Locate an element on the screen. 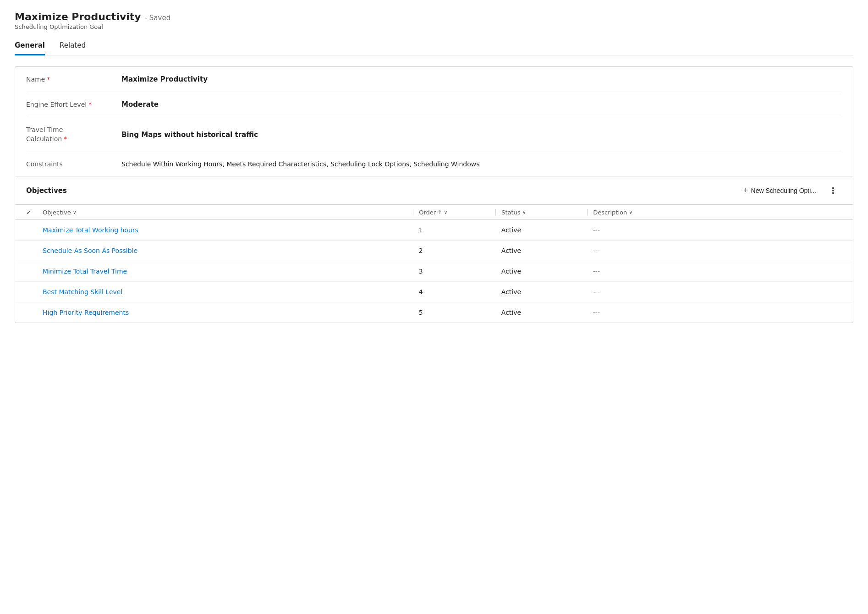  label-name: Name* is located at coordinates (72, 79).